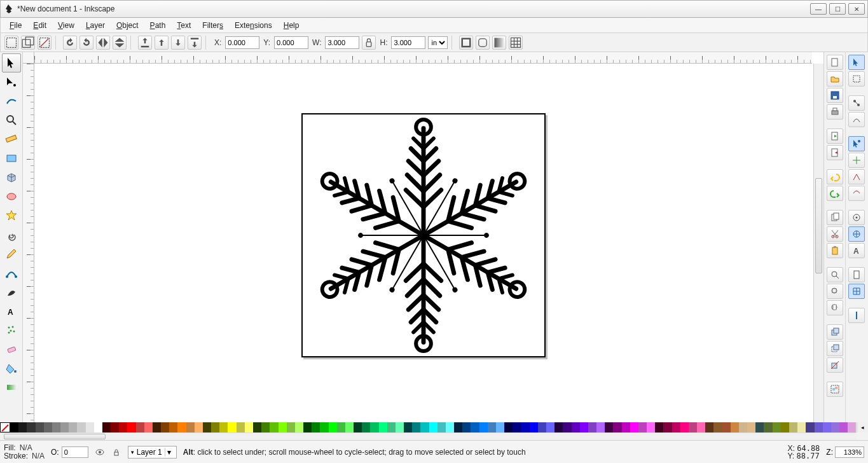 The image size is (868, 463). I want to click on rotate-ccw-button, so click(70, 43).